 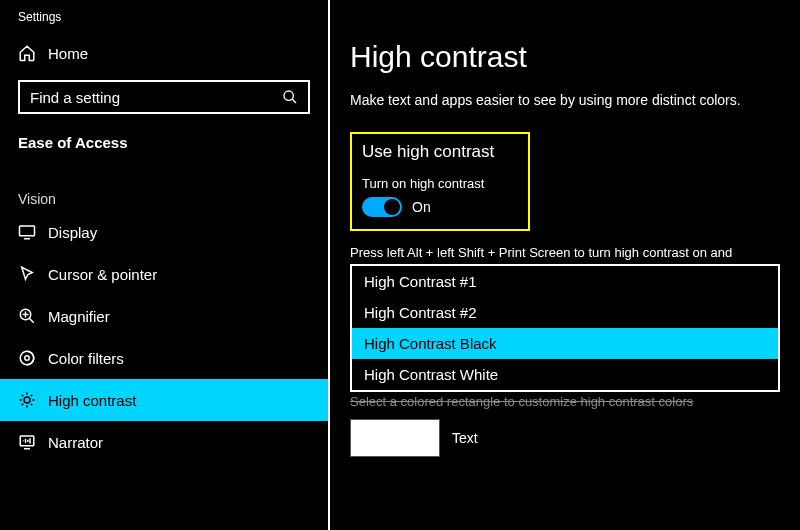 I want to click on sidebar-item-label: Magnifier, so click(x=79, y=316).